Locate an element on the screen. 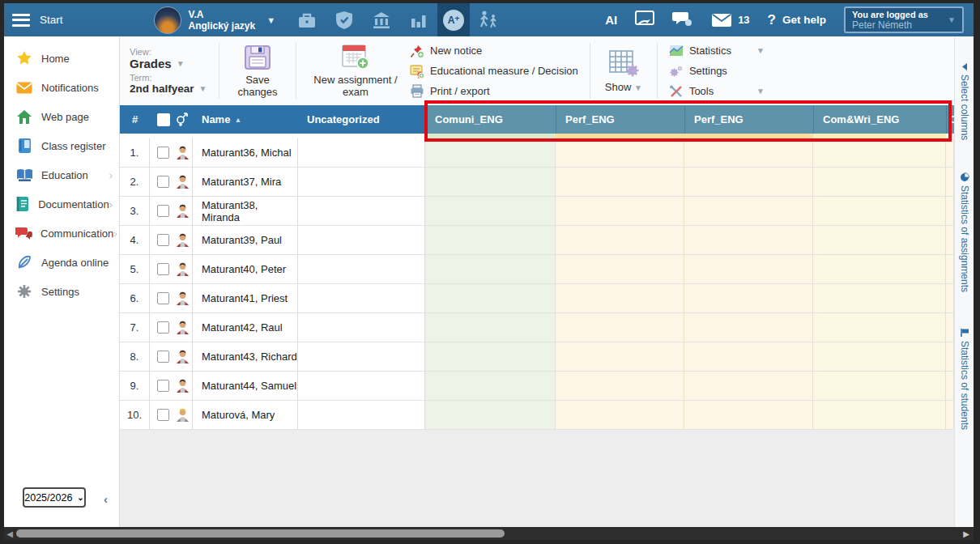 The image size is (980, 544). name-column-header: Name▲ is located at coordinates (245, 120).